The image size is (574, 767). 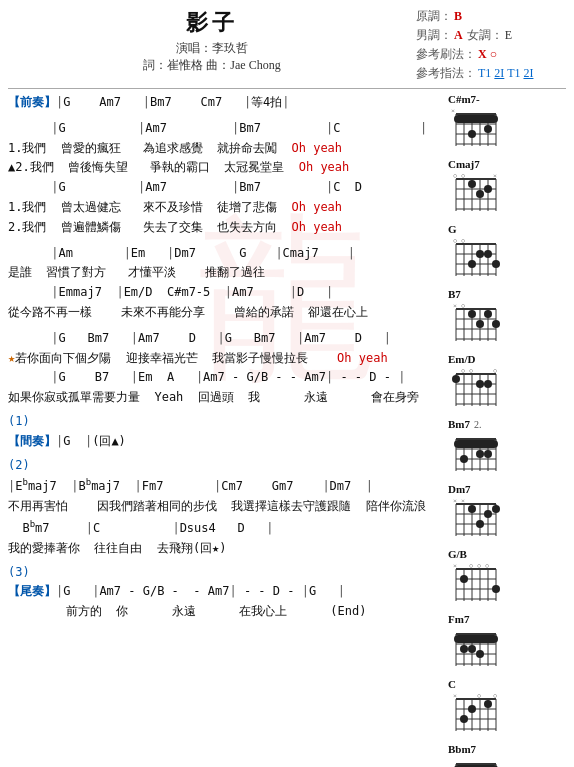 What do you see at coordinates (474, 193) in the screenshot?
I see `chord-grid-svg: ○ ○ ×` at bounding box center [474, 193].